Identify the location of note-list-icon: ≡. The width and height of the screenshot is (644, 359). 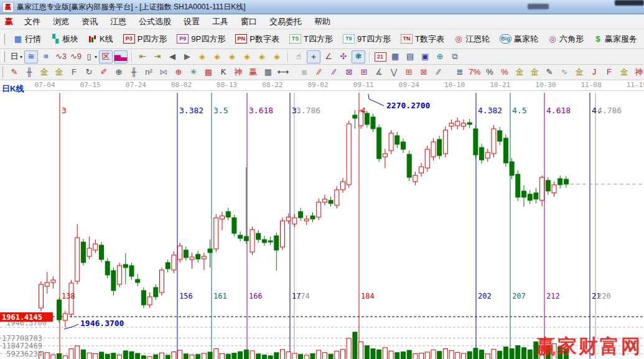
(46, 57).